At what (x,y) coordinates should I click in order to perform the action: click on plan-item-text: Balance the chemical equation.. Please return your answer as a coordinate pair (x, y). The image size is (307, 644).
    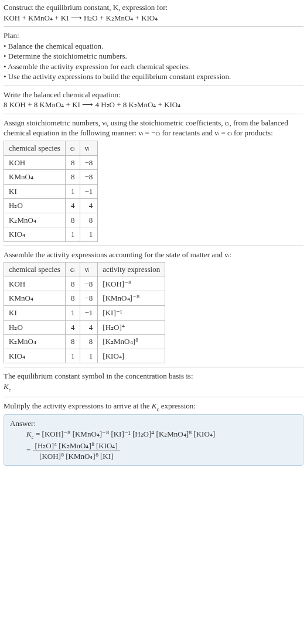
    Looking at the image, I should click on (56, 46).